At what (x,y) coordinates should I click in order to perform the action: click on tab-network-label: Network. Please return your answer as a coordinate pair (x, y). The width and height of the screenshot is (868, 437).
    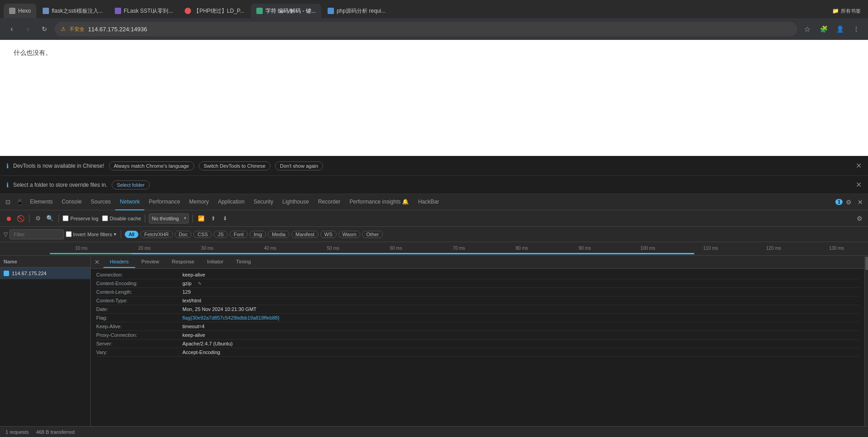
    Looking at the image, I should click on (130, 202).